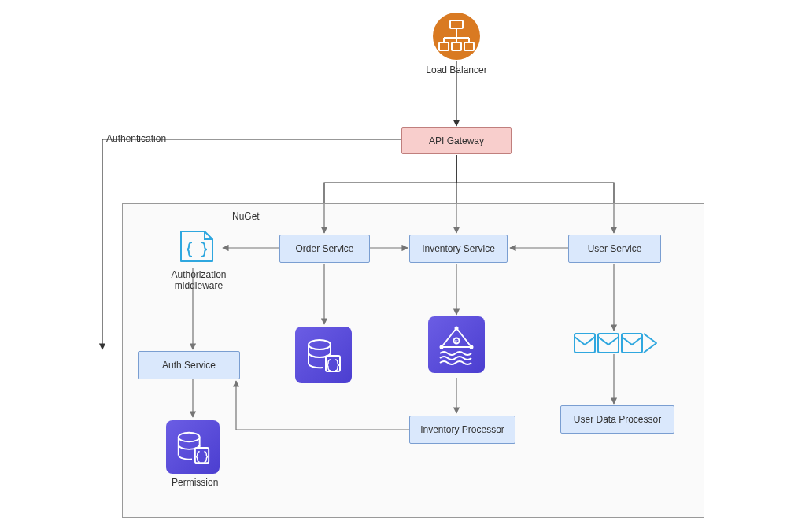 Image resolution: width=787 pixels, height=532 pixels. Describe the element at coordinates (456, 141) in the screenshot. I see `api-gateway: API Gateway` at that location.